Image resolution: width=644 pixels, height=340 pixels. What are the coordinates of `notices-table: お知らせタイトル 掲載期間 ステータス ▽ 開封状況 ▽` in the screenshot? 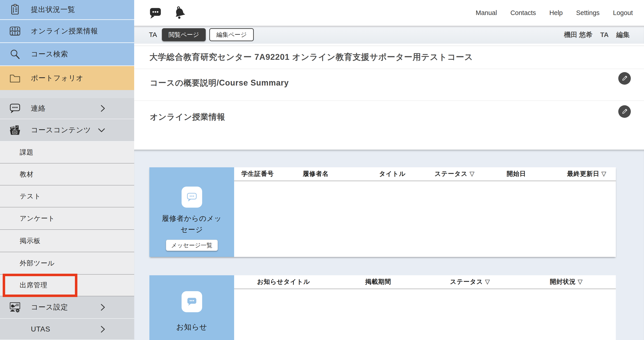 It's located at (425, 307).